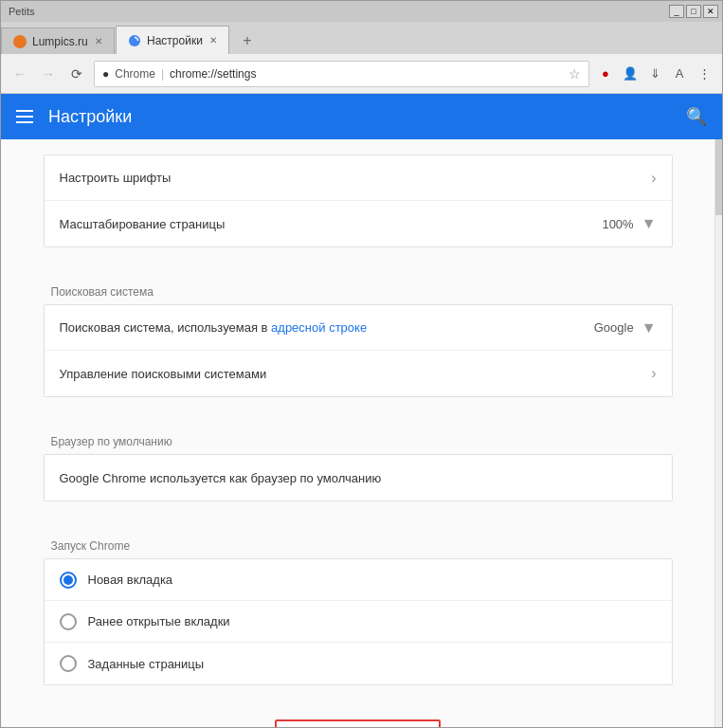 The width and height of the screenshot is (723, 728). I want to click on advanced-button: Дополнительные ▼, so click(358, 723).